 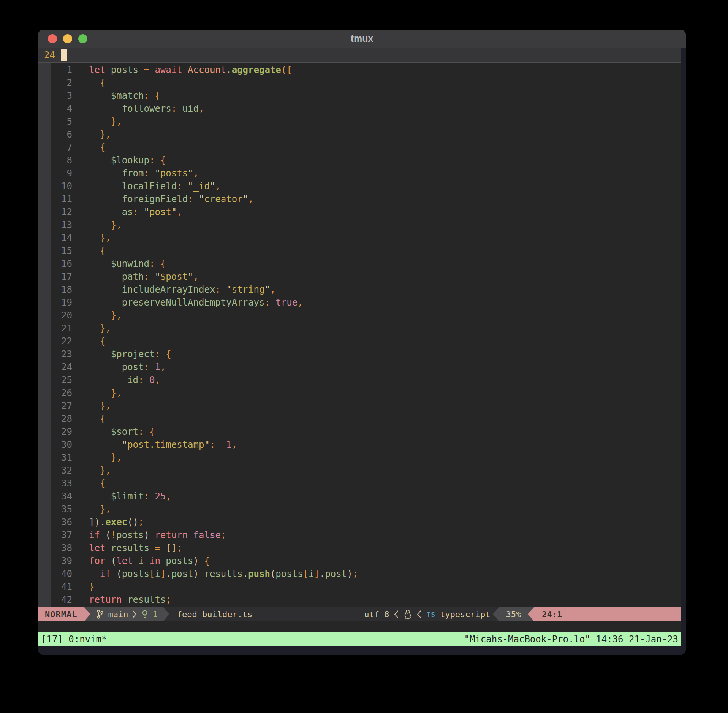 What do you see at coordinates (74, 639) in the screenshot?
I see `tmux-session-window-label: [17] 0:nvim*` at bounding box center [74, 639].